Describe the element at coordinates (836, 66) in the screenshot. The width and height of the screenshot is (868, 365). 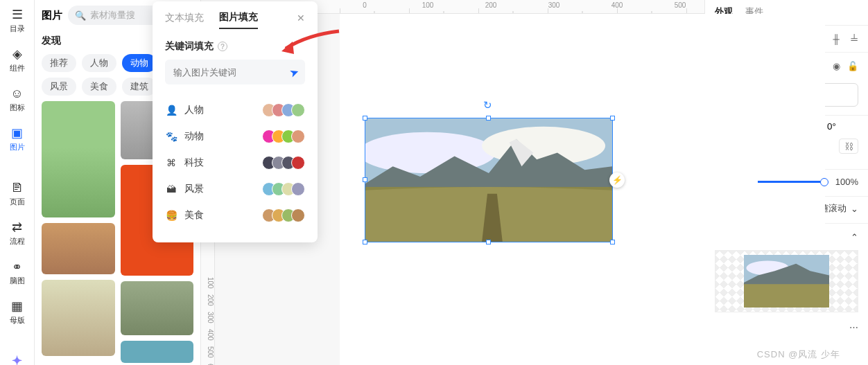
I see `visibility-icon: ◉` at that location.